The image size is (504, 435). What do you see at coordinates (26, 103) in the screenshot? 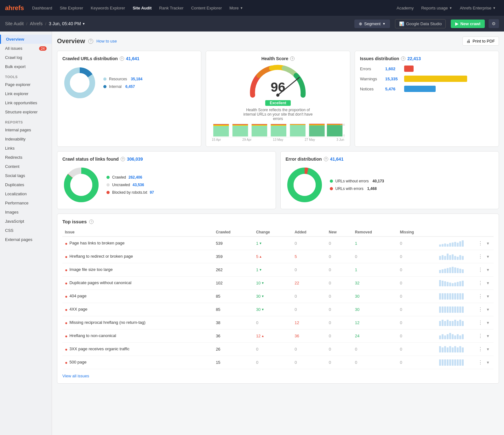
I see `sidebar-item-link-opportunities: Link opportunities` at bounding box center [26, 103].